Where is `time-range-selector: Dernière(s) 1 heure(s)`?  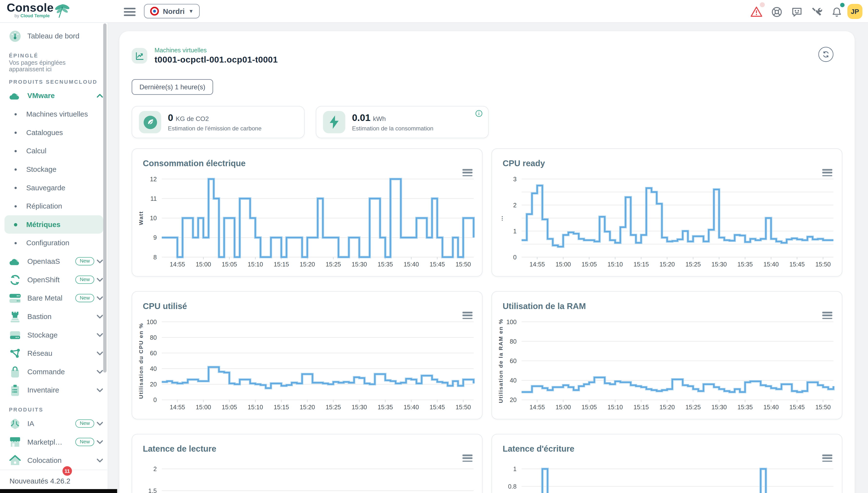 time-range-selector: Dernière(s) 1 heure(s) is located at coordinates (173, 87).